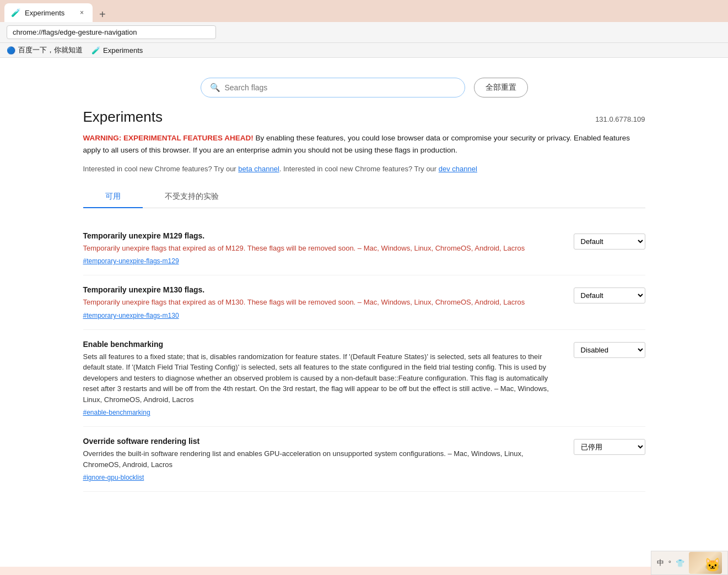 This screenshot has height=575, width=728. I want to click on flag-benchmarking-name: Enable benchmarking, so click(323, 344).